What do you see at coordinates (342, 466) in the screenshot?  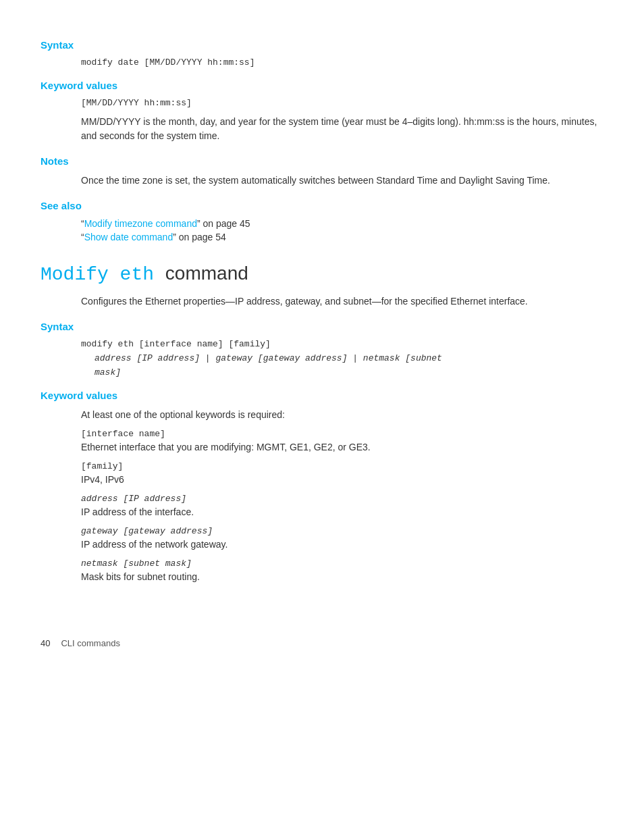 I see `kw-family-code: [family]` at bounding box center [342, 466].